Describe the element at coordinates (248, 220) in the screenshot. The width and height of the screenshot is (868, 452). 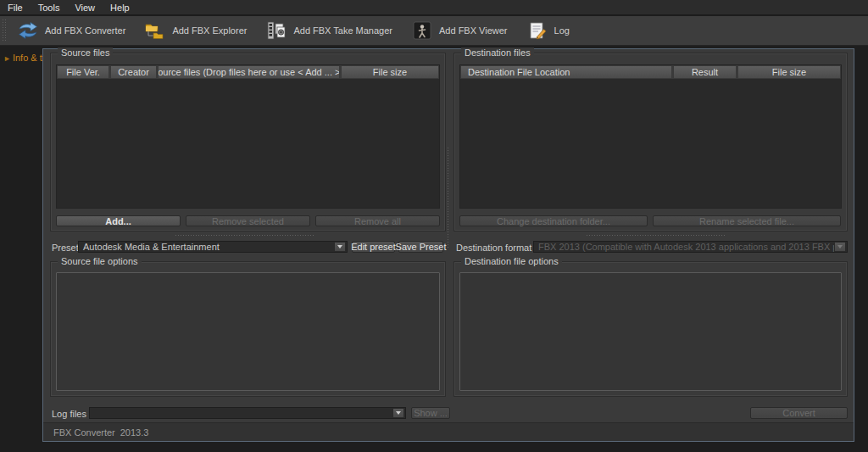
I see `remove-selected-button: Remove selected` at that location.